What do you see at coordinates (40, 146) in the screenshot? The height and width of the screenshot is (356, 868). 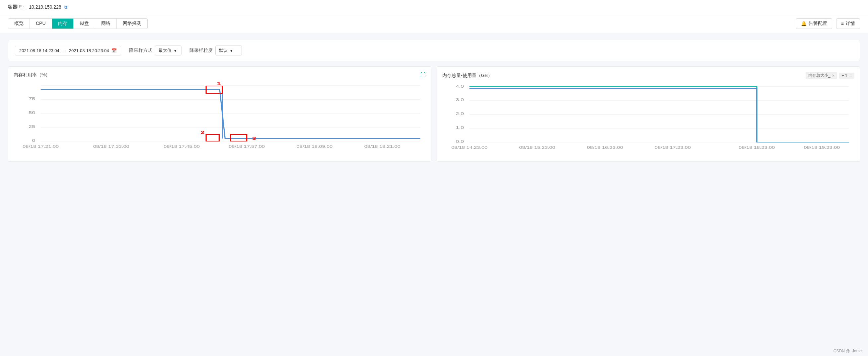 I see `svg-text: 08/18 17:21:00` at bounding box center [40, 146].